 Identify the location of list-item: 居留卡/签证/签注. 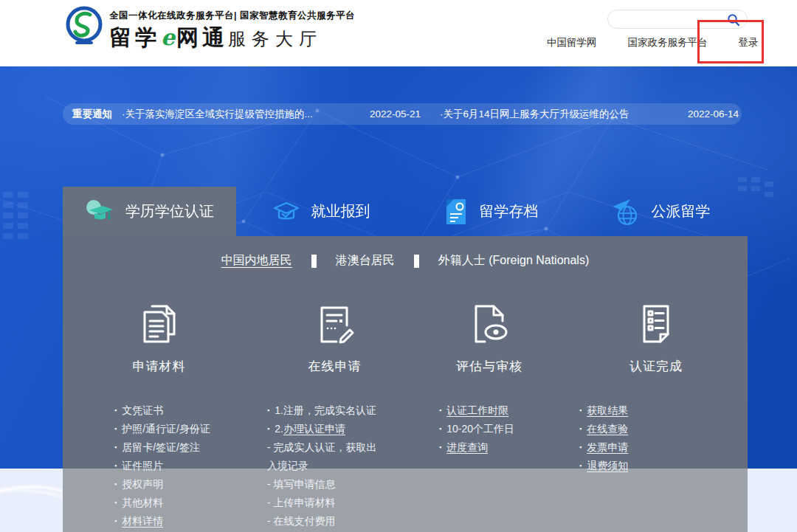
(184, 447).